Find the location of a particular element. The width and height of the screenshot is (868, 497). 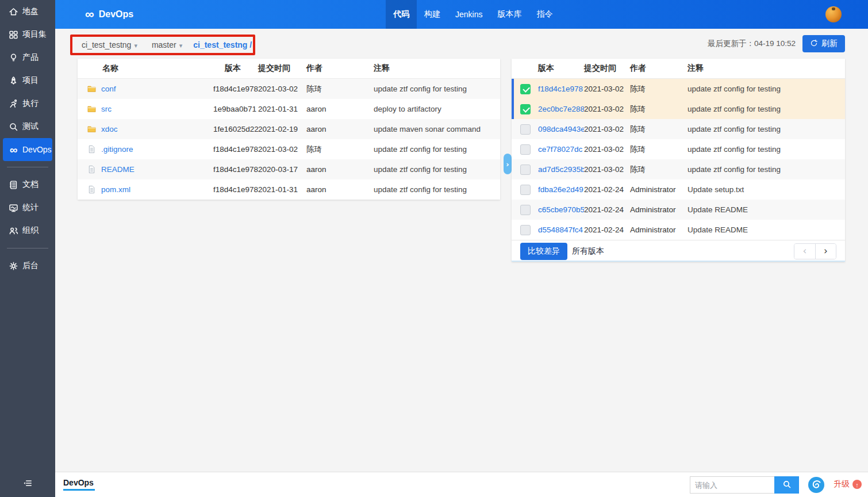

current-path-link: ci_test_testng / is located at coordinates (220, 45).